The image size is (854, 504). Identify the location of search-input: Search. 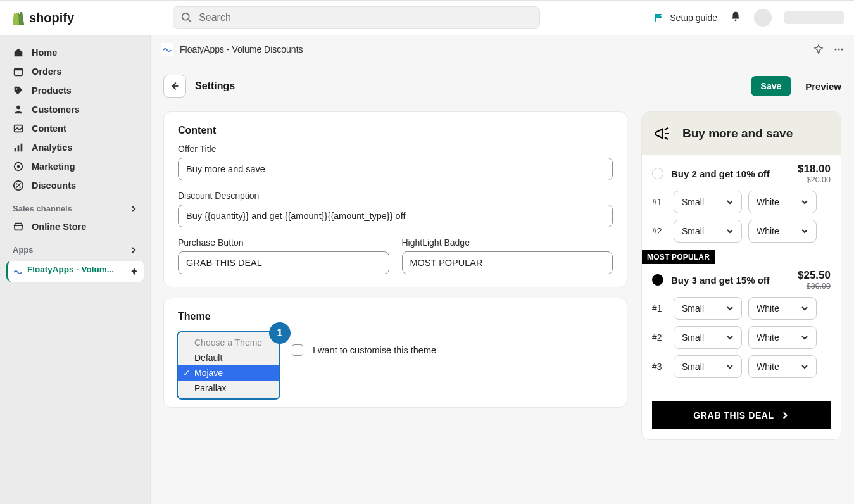
(356, 18).